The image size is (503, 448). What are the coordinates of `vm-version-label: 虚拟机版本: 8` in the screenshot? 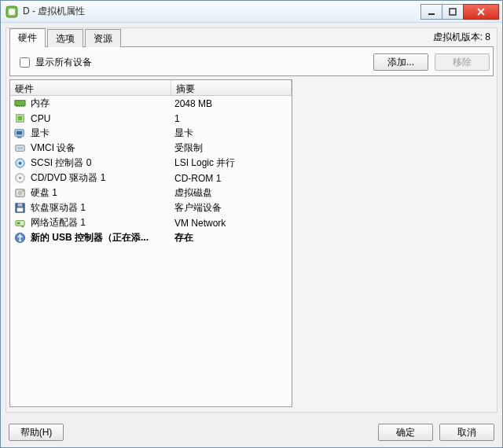 It's located at (462, 38).